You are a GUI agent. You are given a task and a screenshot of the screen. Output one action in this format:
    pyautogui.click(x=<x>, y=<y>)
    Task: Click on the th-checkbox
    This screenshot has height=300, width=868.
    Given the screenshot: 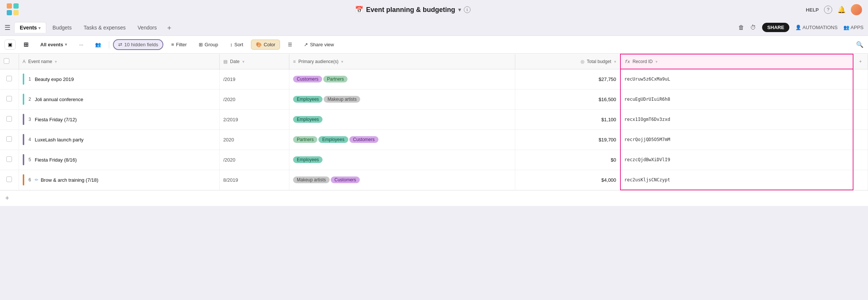 What is the action you would take?
    pyautogui.click(x=9, y=62)
    